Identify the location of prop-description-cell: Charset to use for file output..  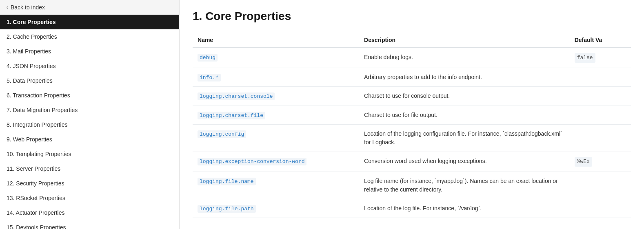
(464, 115).